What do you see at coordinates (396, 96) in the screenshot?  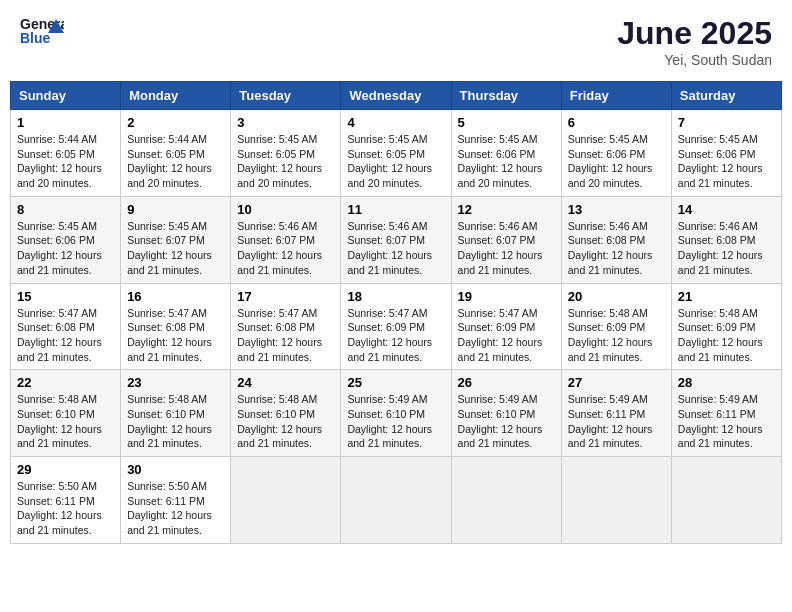 I see `calendar-header-row: SundayMondayTuesdayWednesdayThursdayFrid…` at bounding box center [396, 96].